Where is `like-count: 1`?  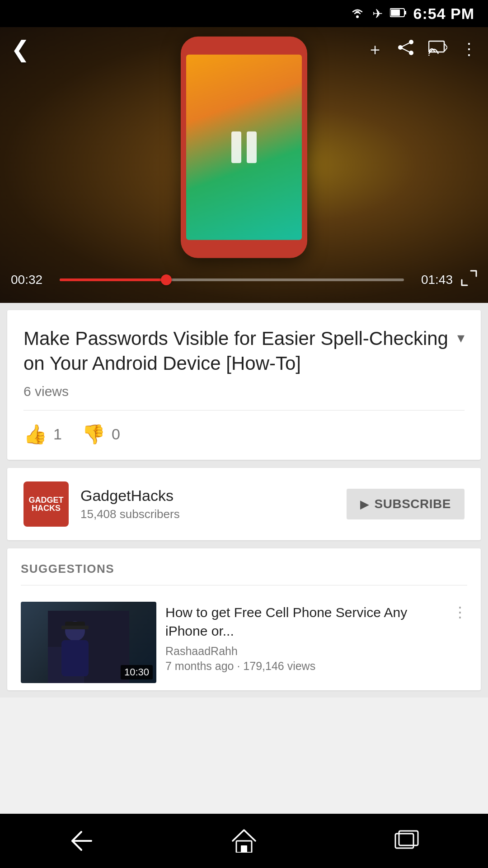
like-count: 1 is located at coordinates (58, 434).